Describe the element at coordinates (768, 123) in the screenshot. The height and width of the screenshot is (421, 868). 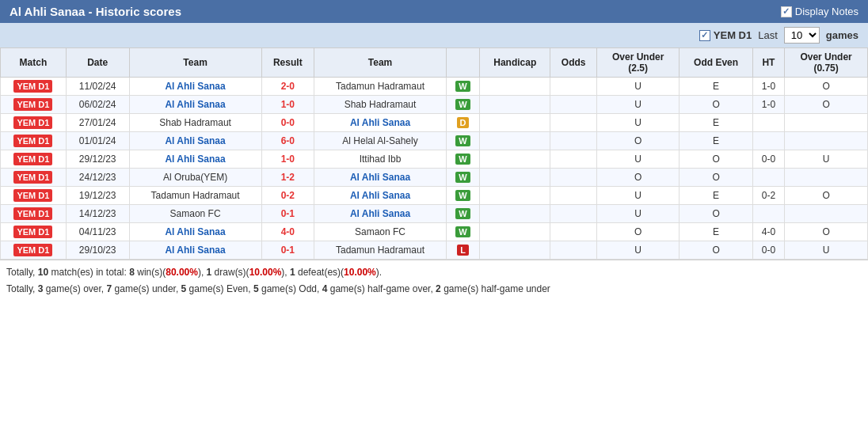
I see `ht-cell` at that location.